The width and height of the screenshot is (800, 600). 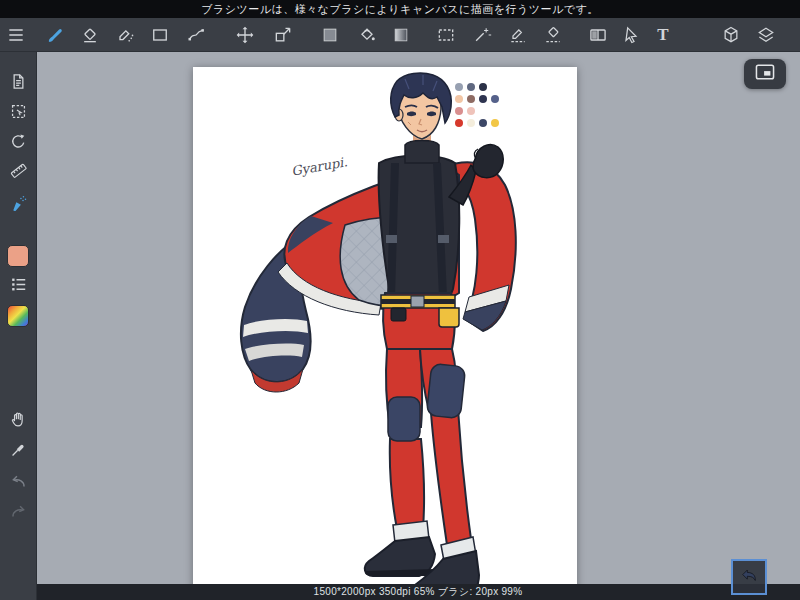 What do you see at coordinates (367, 35) in the screenshot?
I see `bucket-tool-button` at bounding box center [367, 35].